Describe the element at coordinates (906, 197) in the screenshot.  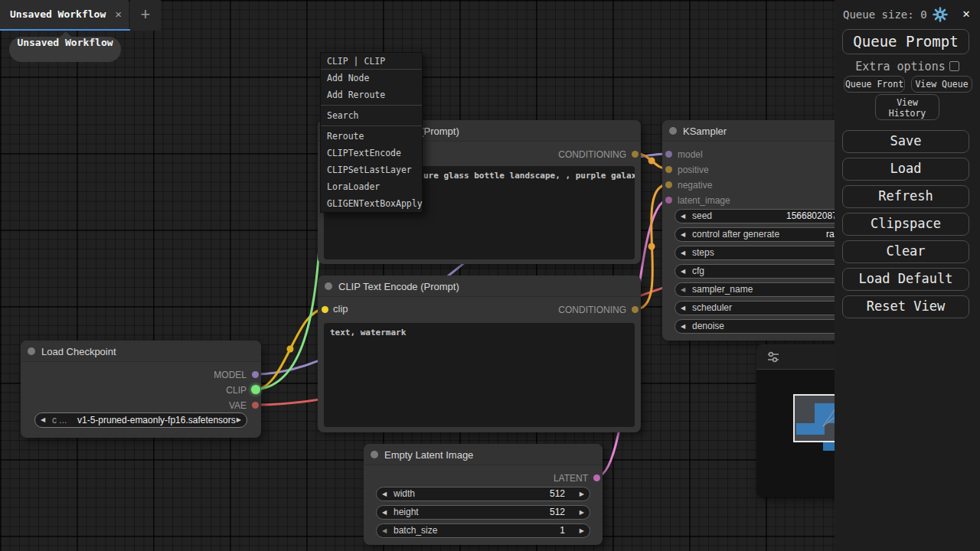
I see `refresh-button: Refresh` at that location.